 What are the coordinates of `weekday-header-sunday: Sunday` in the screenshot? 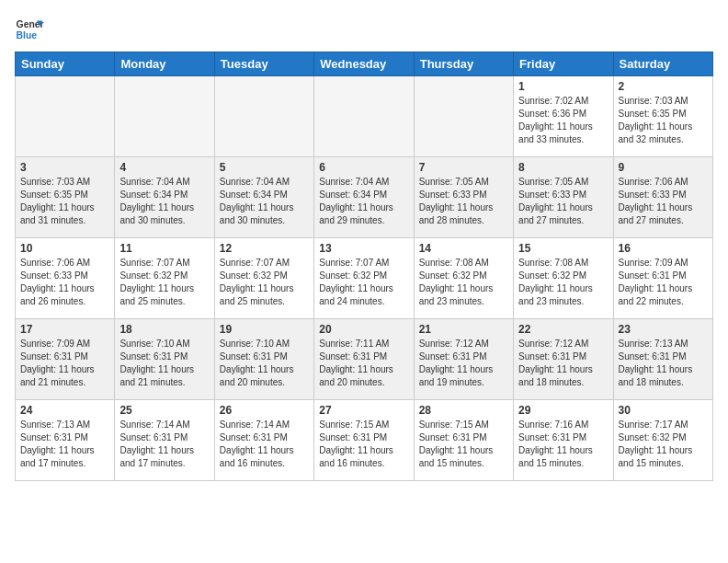 It's located at (65, 64).